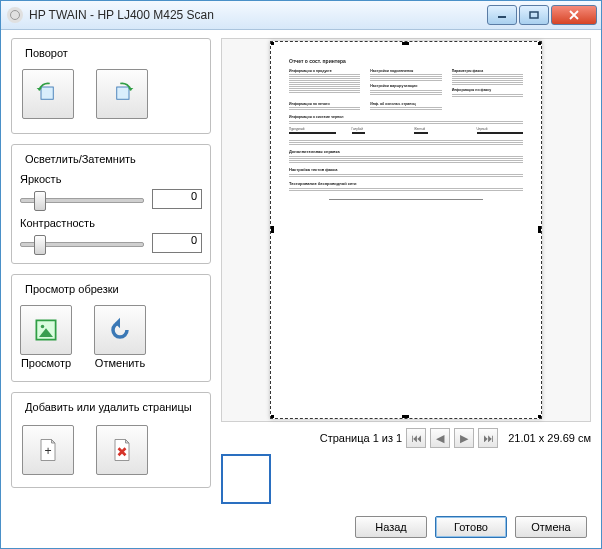  Describe the element at coordinates (177, 243) in the screenshot. I see `contrast-value: 0` at that location.